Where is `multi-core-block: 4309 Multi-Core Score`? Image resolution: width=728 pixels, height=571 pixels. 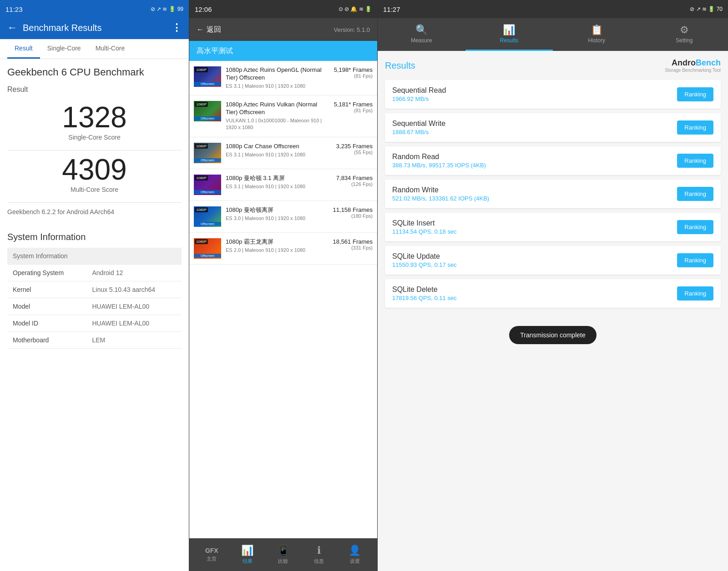
multi-core-block: 4309 Multi-Core Score is located at coordinates (95, 174).